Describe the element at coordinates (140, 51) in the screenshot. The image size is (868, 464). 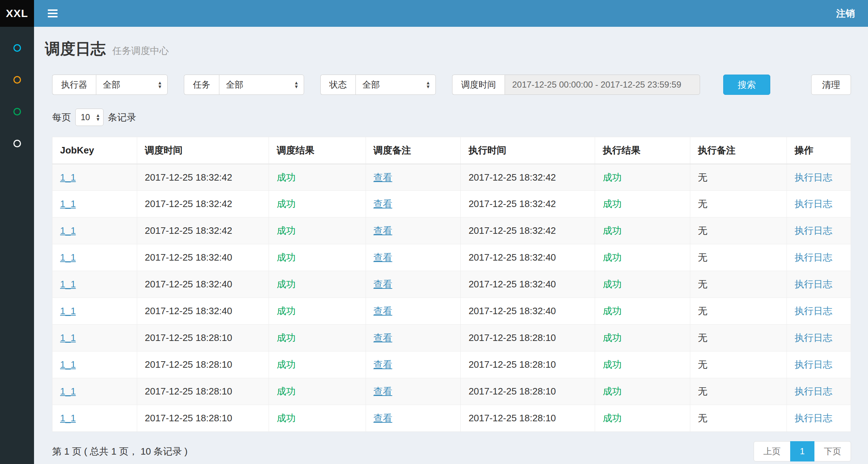
I see `page-subtitle: 任务调度中心` at that location.